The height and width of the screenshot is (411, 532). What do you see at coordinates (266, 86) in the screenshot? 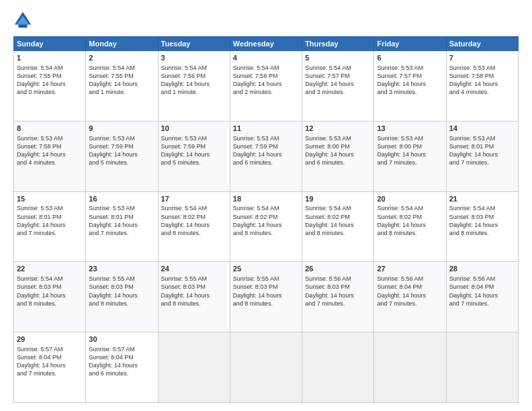
I see `calendar-cell-day-4: 4Sunrise: 5:54 AMSunset: 7:56 PMDaylight…` at bounding box center [266, 86].